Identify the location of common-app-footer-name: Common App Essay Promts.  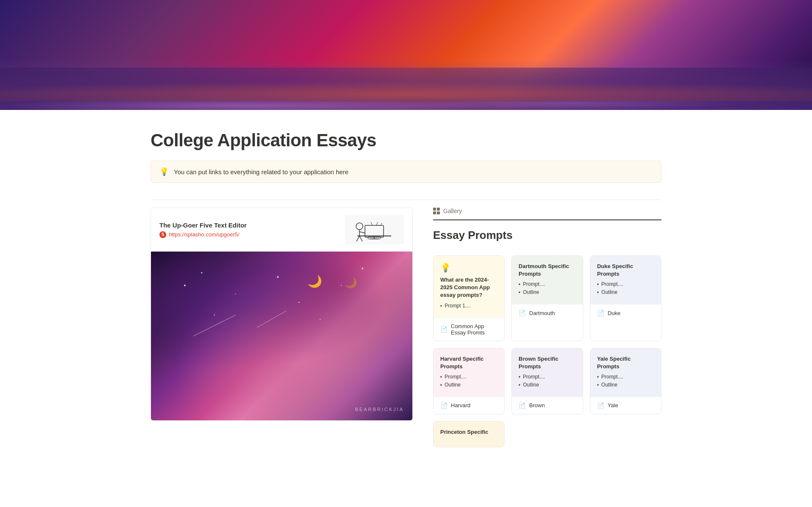
(474, 329).